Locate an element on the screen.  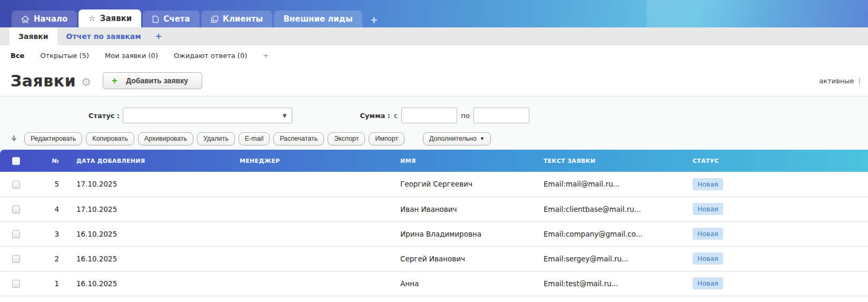
collapse-arrow-icon is located at coordinates (14, 139).